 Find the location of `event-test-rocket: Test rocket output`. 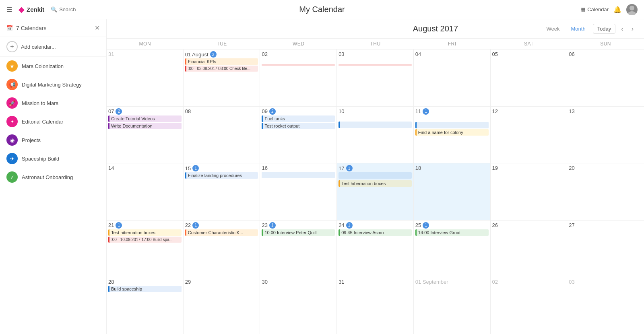

event-test-rocket: Test rocket output is located at coordinates (298, 126).